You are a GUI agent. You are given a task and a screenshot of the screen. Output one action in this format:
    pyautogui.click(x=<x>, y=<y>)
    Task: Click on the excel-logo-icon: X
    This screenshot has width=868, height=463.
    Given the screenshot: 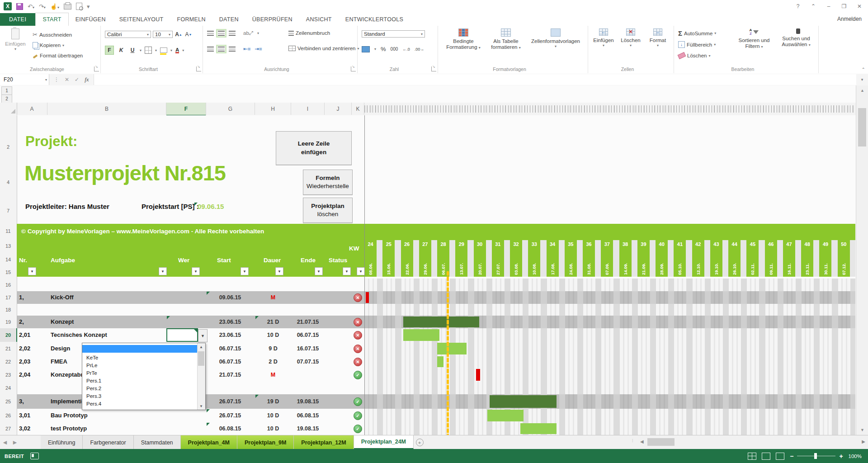 What is the action you would take?
    pyautogui.click(x=8, y=6)
    